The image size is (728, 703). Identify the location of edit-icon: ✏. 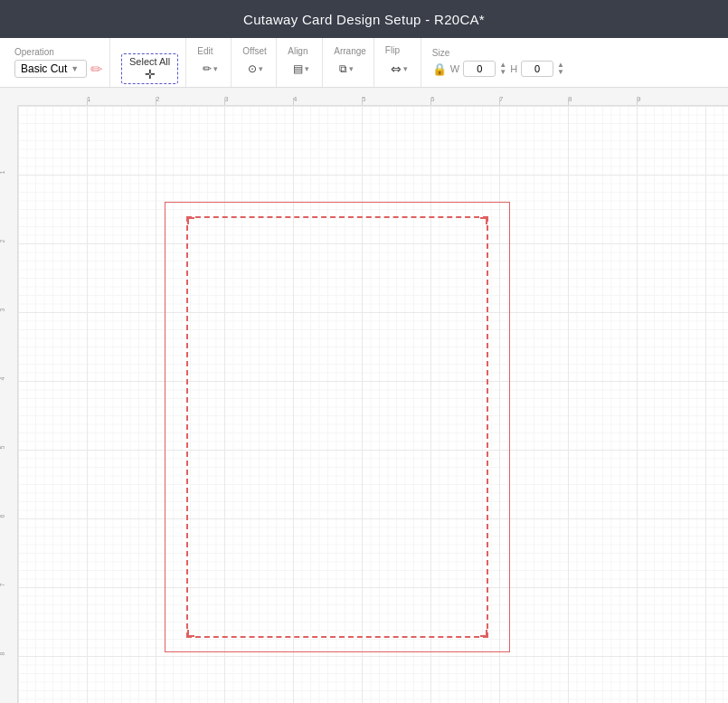
(207, 69).